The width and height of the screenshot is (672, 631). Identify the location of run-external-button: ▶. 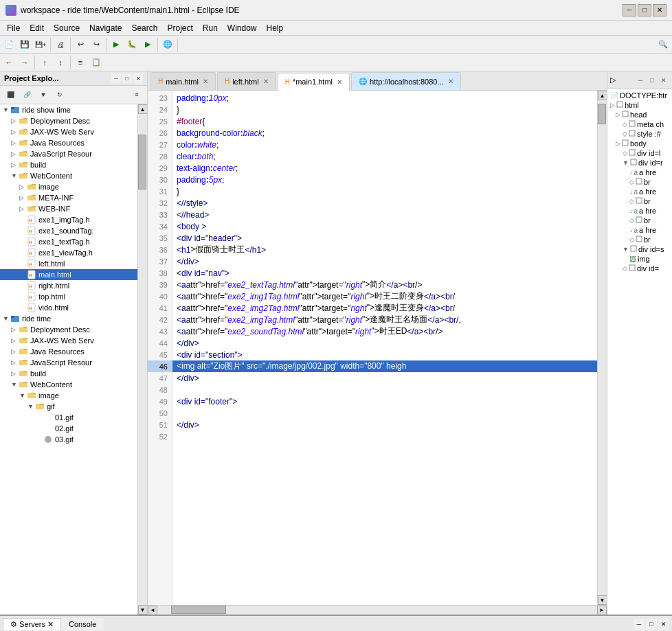
(148, 45).